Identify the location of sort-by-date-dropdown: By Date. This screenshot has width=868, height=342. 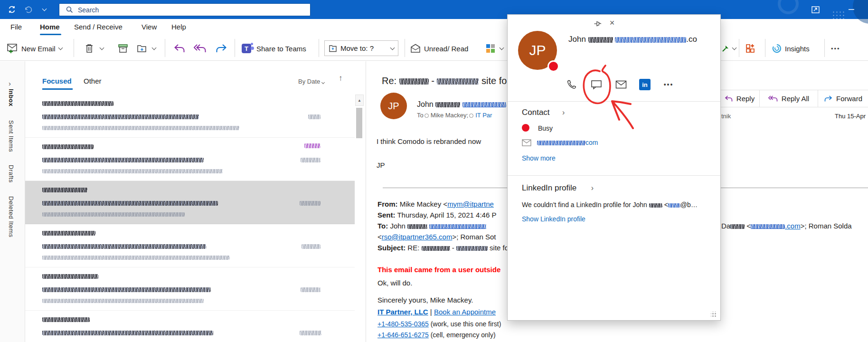
(311, 82).